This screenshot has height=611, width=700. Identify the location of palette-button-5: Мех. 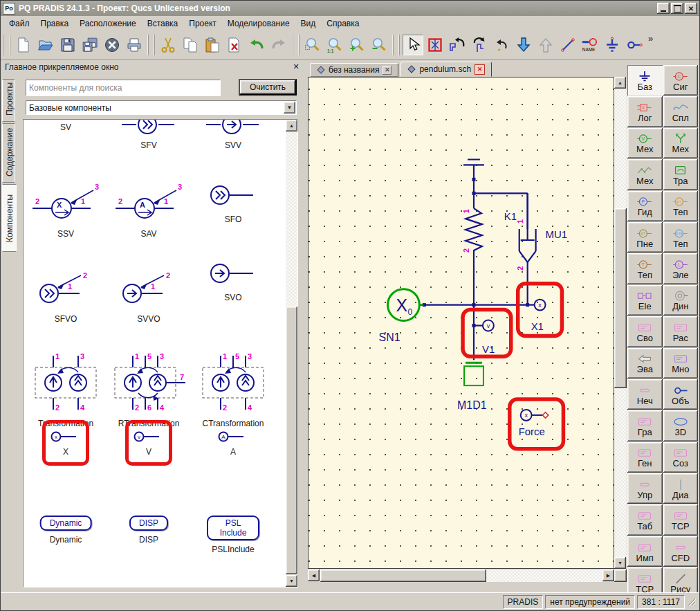
(681, 143).